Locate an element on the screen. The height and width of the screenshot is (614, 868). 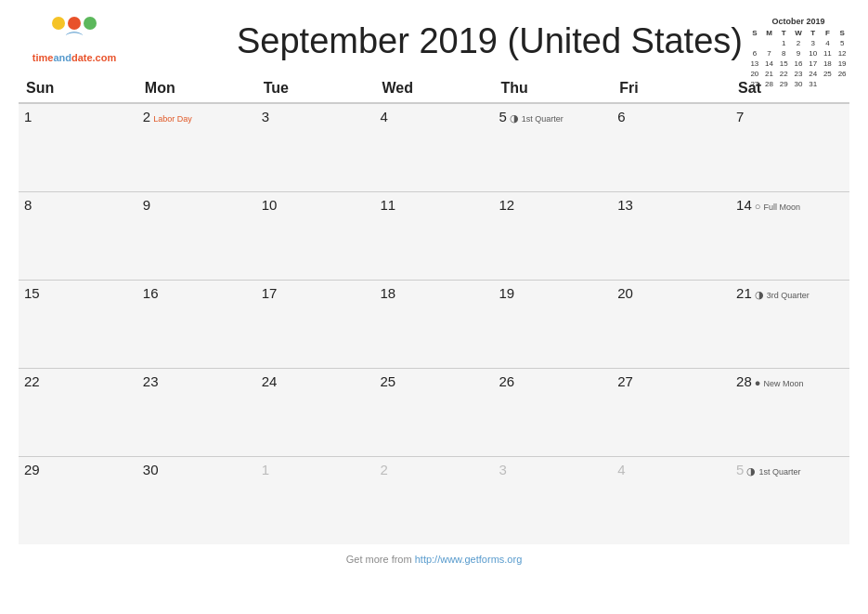
table-row: 28● New Moon is located at coordinates (790, 412).